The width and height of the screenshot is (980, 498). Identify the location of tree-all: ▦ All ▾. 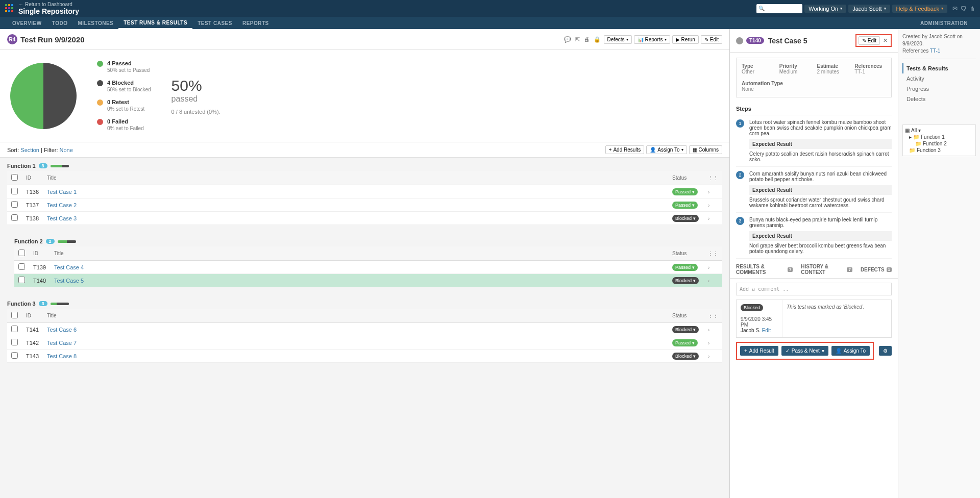
(939, 131).